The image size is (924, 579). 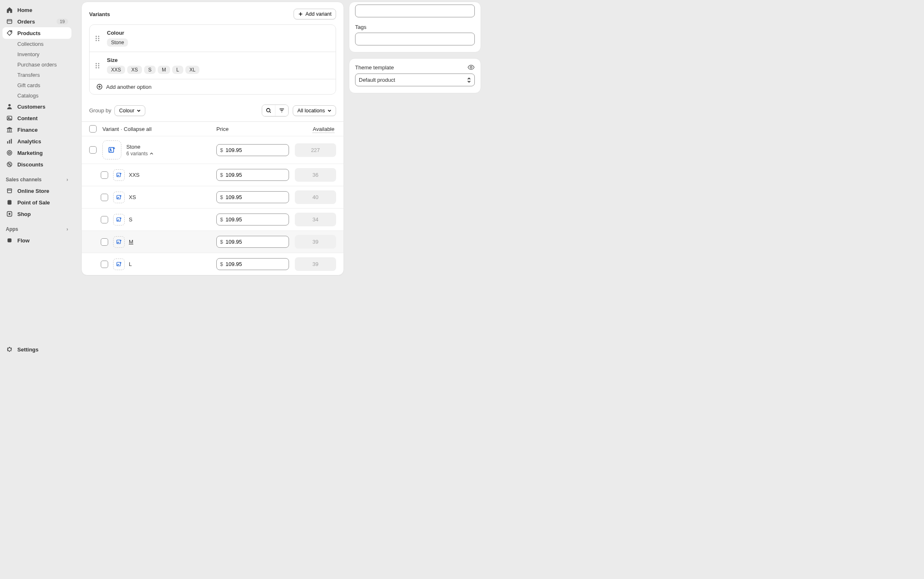 What do you see at coordinates (213, 87) in the screenshot?
I see `add-option-button: Add another option` at bounding box center [213, 87].